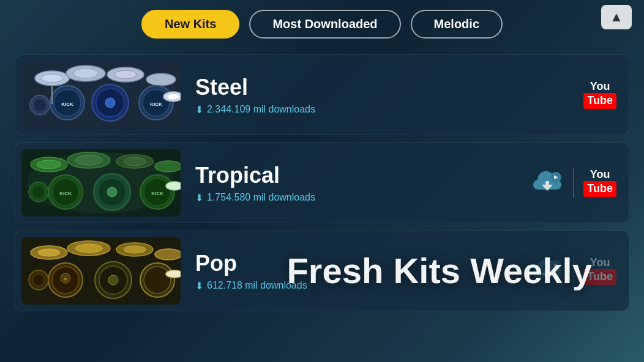  I want to click on kit-download-count-tropical: 1.754.580 mil downloads, so click(261, 198).